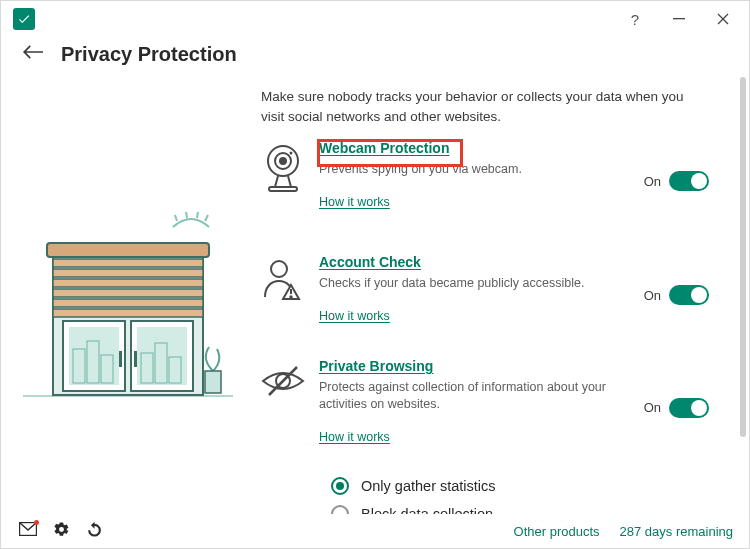 This screenshot has width=750, height=549. What do you see at coordinates (414, 510) in the screenshot?
I see `radio-block-data-collection: Block data collection` at bounding box center [414, 510].